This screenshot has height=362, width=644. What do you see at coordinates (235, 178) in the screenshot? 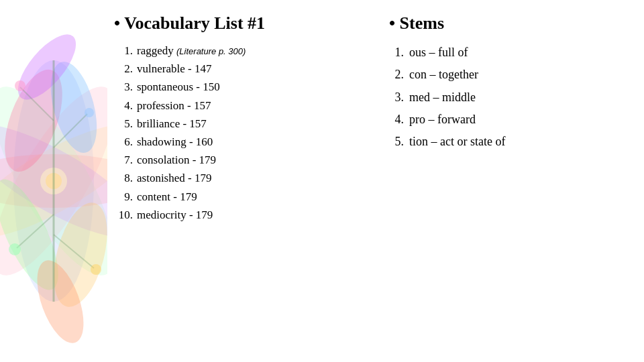
I see `vocab-item: 8.astonished - 179` at bounding box center [235, 178].